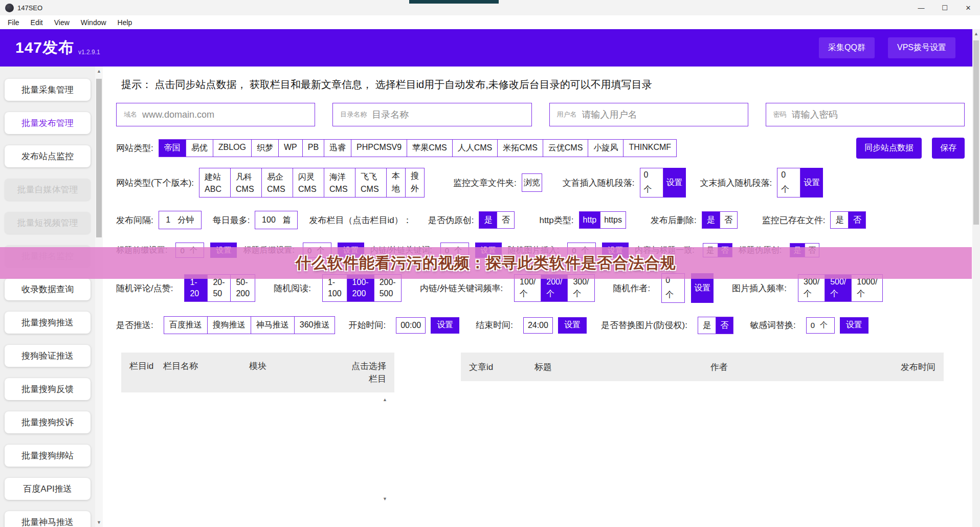 The image size is (980, 527). Describe the element at coordinates (48, 356) in the screenshot. I see `sidebar-item: 搜狗验证推送` at that location.